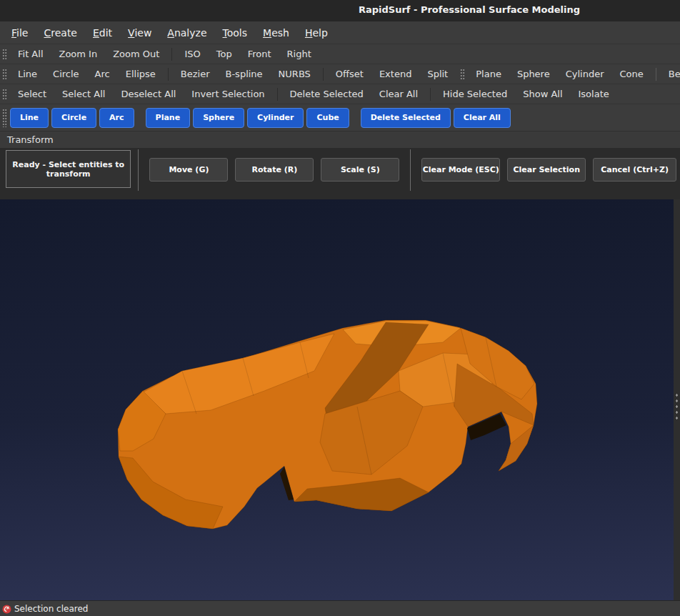  Describe the element at coordinates (350, 74) in the screenshot. I see `toolbar-button-offset: Offset` at that location.